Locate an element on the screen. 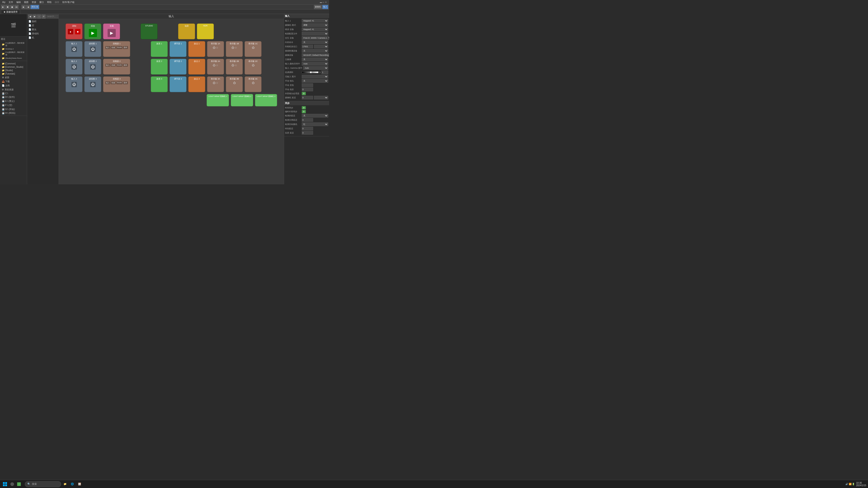 The width and height of the screenshot is (868, 488). timesync-toggle: 开 is located at coordinates (304, 108).